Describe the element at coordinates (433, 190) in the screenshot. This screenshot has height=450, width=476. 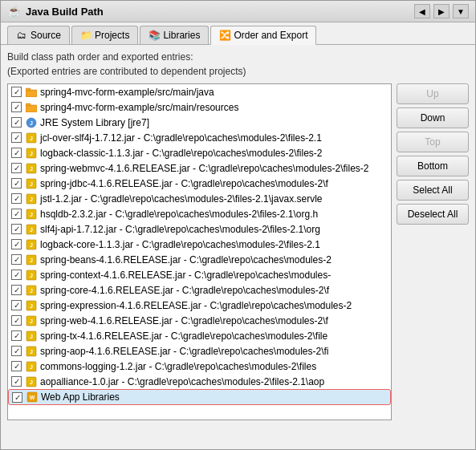
I see `select-all-button: Select All` at that location.